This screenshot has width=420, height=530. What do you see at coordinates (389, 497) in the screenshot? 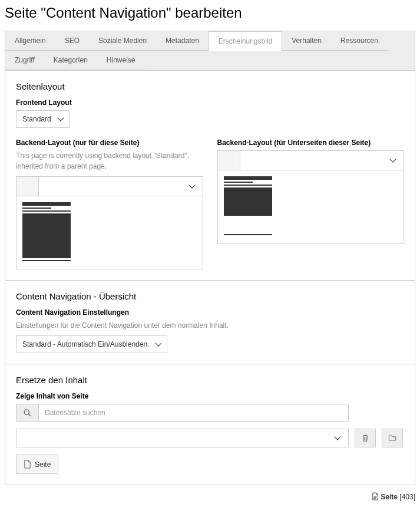
I see `footer-type: Seite` at bounding box center [389, 497].